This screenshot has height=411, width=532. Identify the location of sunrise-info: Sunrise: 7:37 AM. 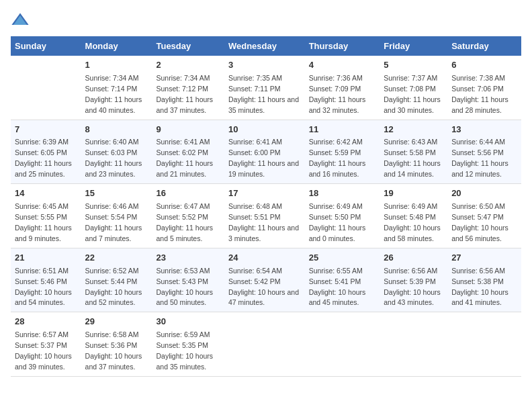
(410, 78).